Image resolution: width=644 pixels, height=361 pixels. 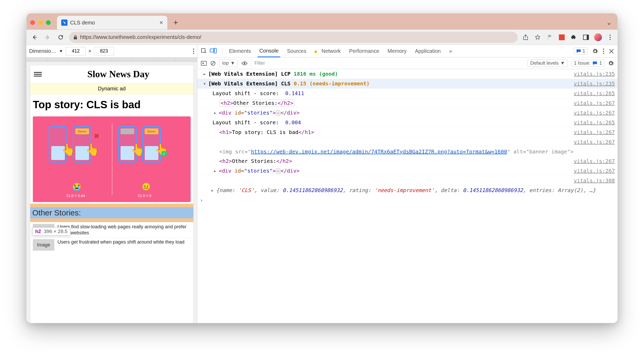 What do you see at coordinates (364, 51) in the screenshot?
I see `tab-performance: Performance` at bounding box center [364, 51].